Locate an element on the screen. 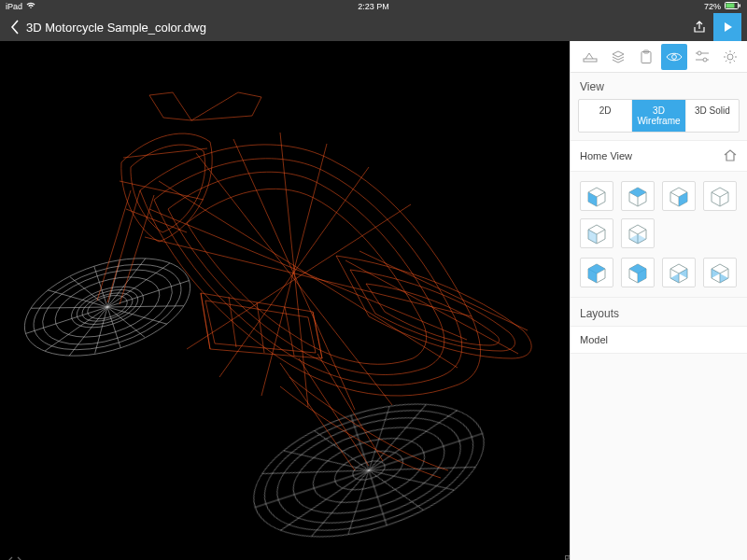  view-icon is located at coordinates (674, 57).